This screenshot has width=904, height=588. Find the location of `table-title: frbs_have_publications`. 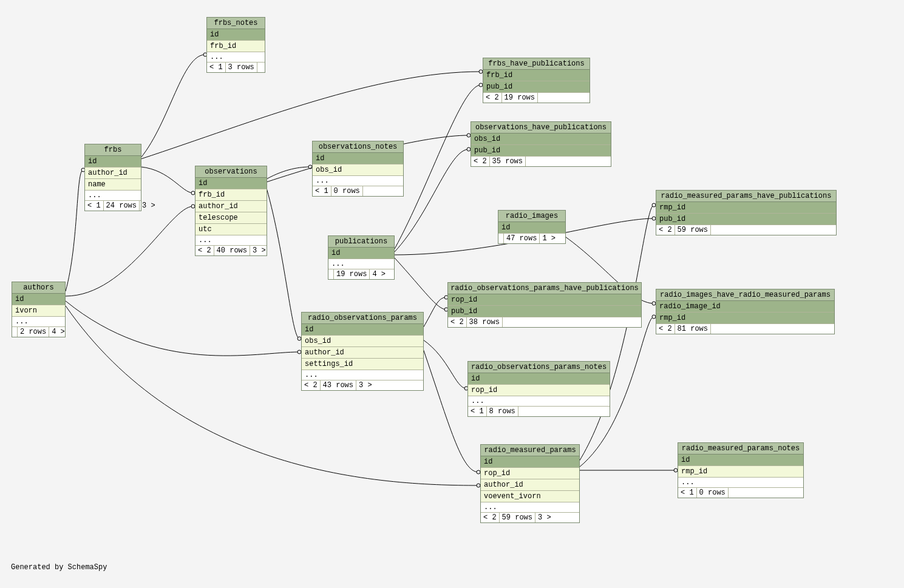

table-title: frbs_have_publications is located at coordinates (537, 64).